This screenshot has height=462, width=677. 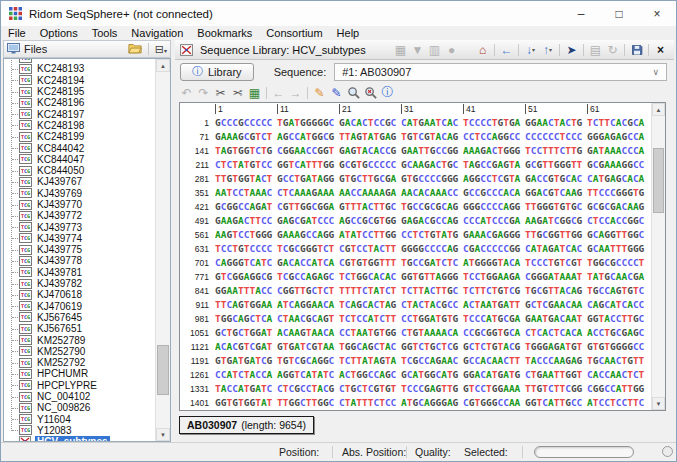 I want to click on close-window-button: ×, so click(x=657, y=14).